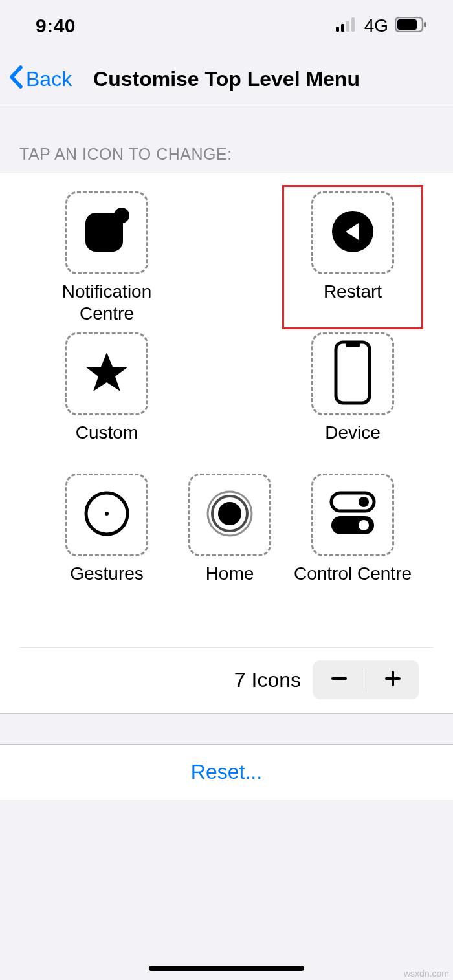 The width and height of the screenshot is (453, 980). I want to click on control-centre-icon, so click(353, 515).